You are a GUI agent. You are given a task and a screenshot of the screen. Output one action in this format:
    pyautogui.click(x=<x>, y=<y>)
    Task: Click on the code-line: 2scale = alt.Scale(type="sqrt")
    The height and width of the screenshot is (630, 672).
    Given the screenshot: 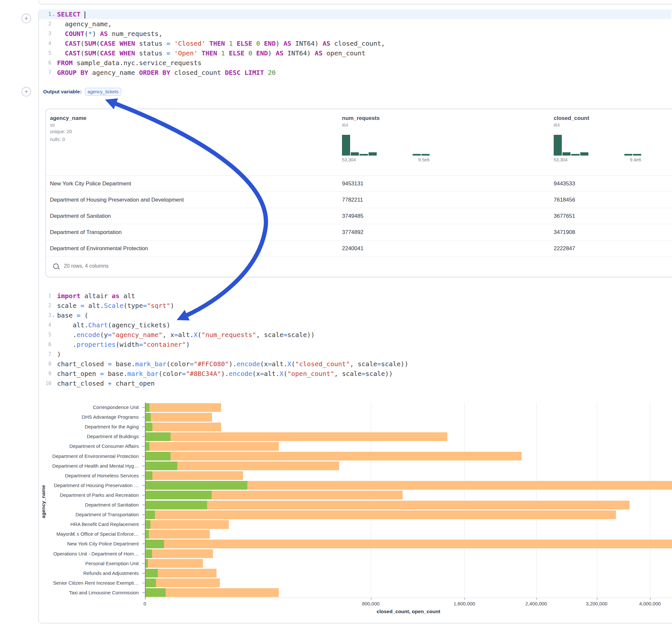 What is the action you would take?
    pyautogui.click(x=355, y=306)
    